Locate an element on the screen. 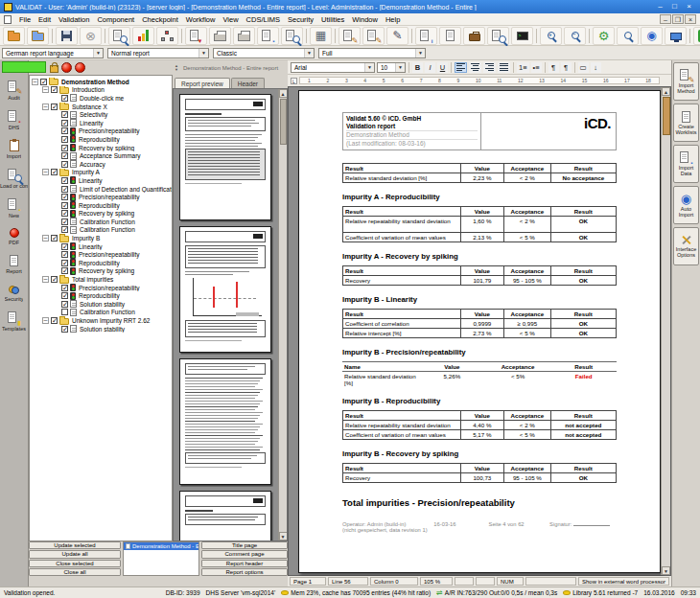 This screenshot has width=700, height=598. column-break-button: ↓ is located at coordinates (596, 67).